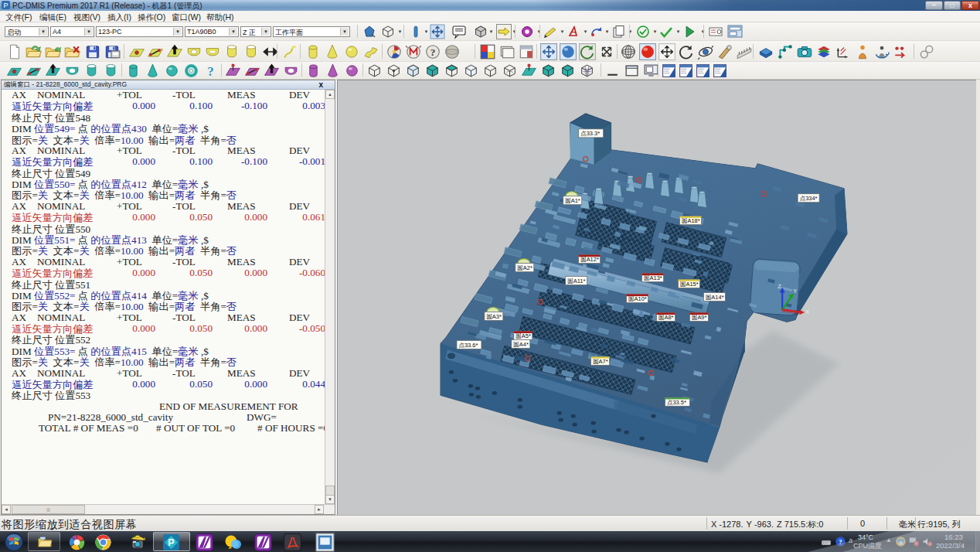 The height and width of the screenshot is (552, 980). What do you see at coordinates (525, 267) in the screenshot?
I see `svg-text: 圆A2*` at bounding box center [525, 267].